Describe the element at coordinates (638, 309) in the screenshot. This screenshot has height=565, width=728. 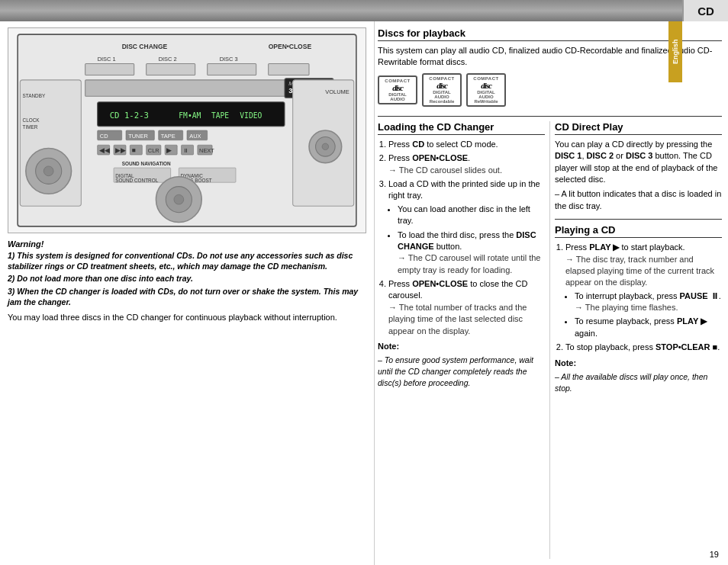
I see `playing-a-cd-section: Playing a CD Press PLAY ▶ to start playb…` at that location.